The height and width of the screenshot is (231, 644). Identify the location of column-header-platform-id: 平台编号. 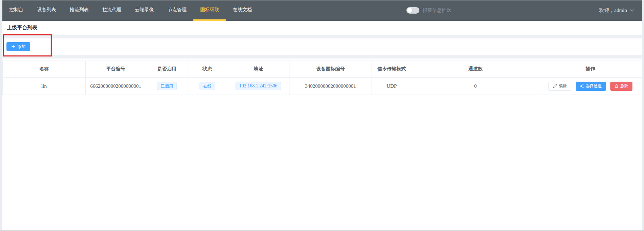
(116, 69).